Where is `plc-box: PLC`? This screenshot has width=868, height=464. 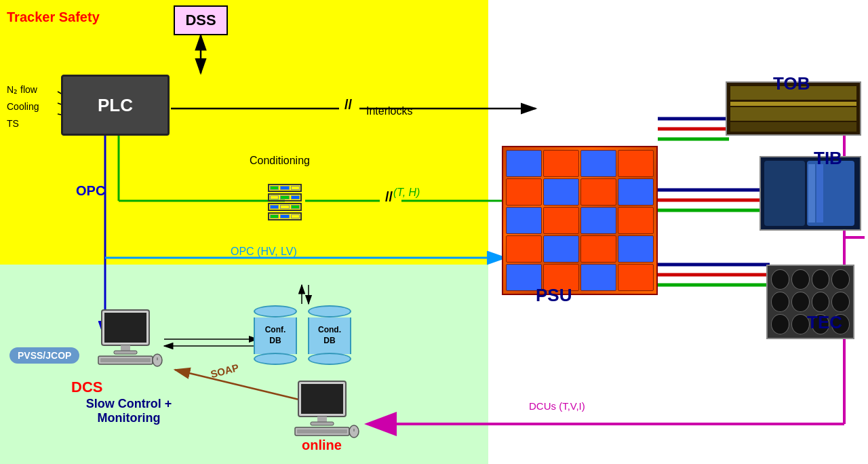
plc-box: PLC is located at coordinates (115, 105).